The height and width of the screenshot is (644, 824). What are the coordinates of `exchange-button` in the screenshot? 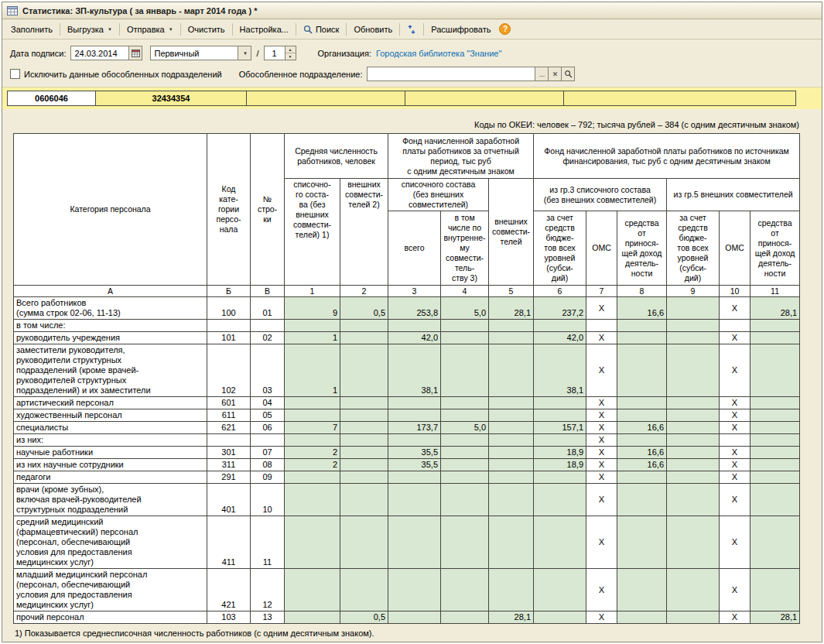 It's located at (412, 29).